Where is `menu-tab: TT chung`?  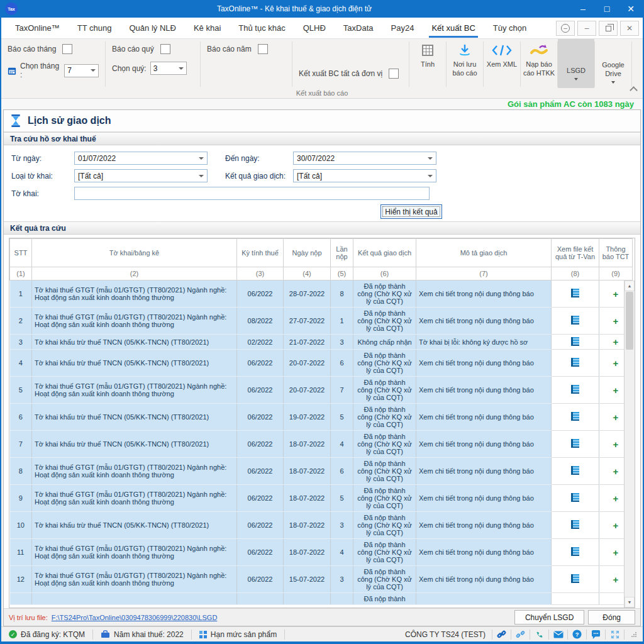
menu-tab: TT chung is located at coordinates (94, 28).